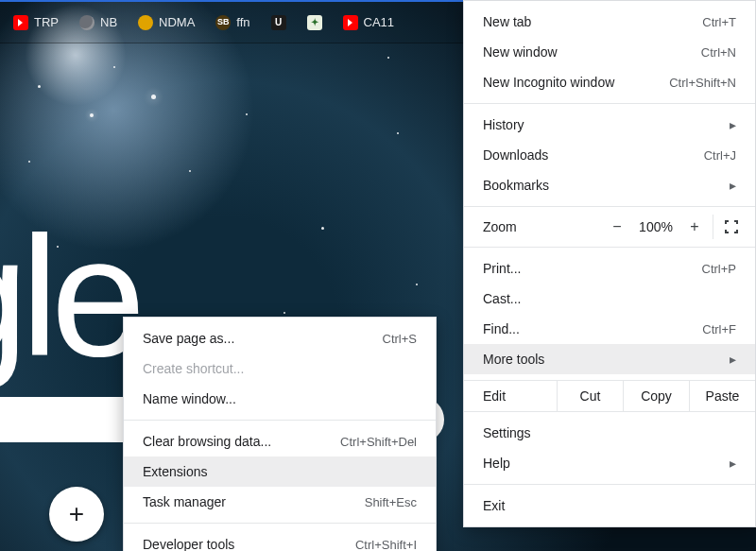 This screenshot has width=756, height=551. I want to click on submenu-create-shortcut: Create shortcut..., so click(280, 369).